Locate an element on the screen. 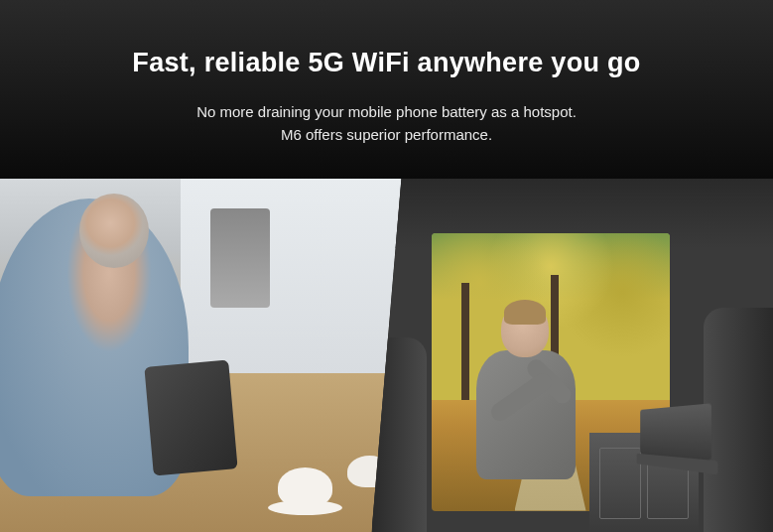 This screenshot has height=532, width=773. hero-subtext: No more draining your mobile phone batte… is located at coordinates (387, 123).